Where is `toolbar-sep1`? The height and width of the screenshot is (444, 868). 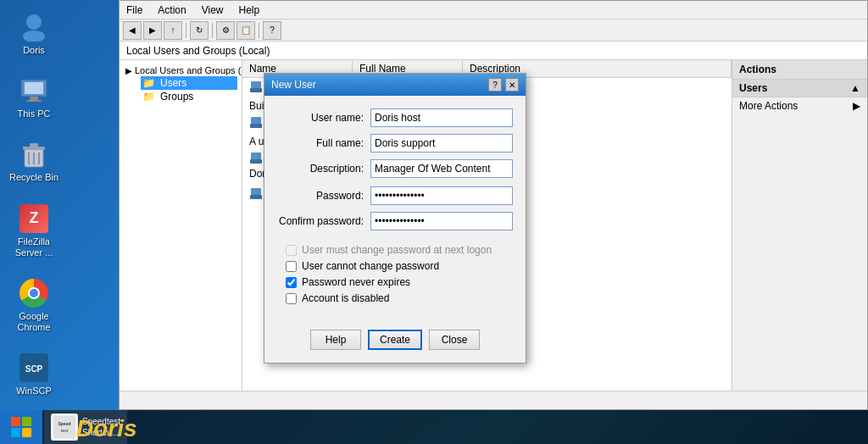 toolbar-sep1 is located at coordinates (186, 31).